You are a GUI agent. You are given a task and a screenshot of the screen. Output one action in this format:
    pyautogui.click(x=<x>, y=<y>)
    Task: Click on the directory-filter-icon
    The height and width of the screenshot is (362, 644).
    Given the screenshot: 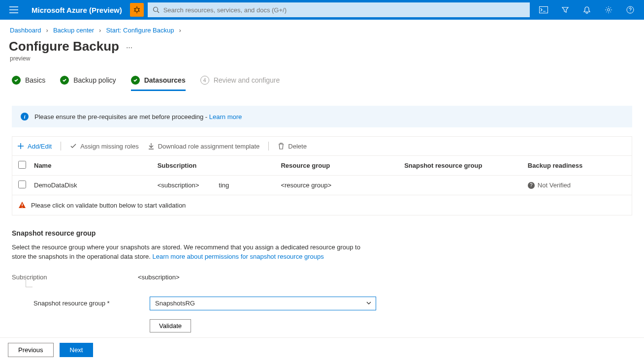 What is the action you would take?
    pyautogui.click(x=565, y=10)
    